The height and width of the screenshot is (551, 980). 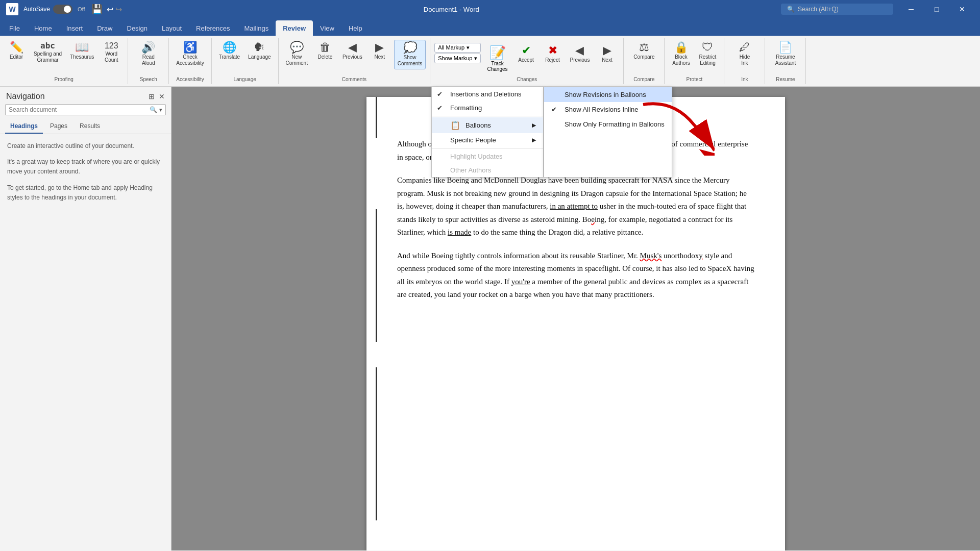 I want to click on autosave-state: Off, so click(x=81, y=9).